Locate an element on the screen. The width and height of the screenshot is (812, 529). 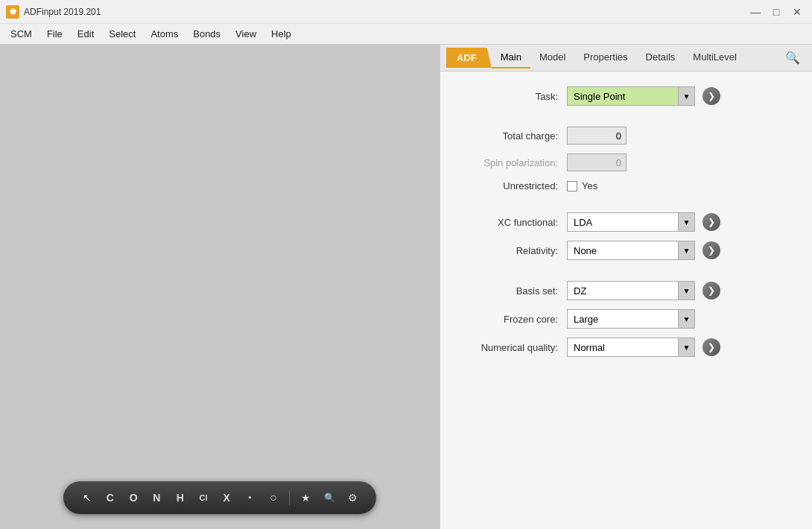
star-tool: ★ is located at coordinates (305, 498).